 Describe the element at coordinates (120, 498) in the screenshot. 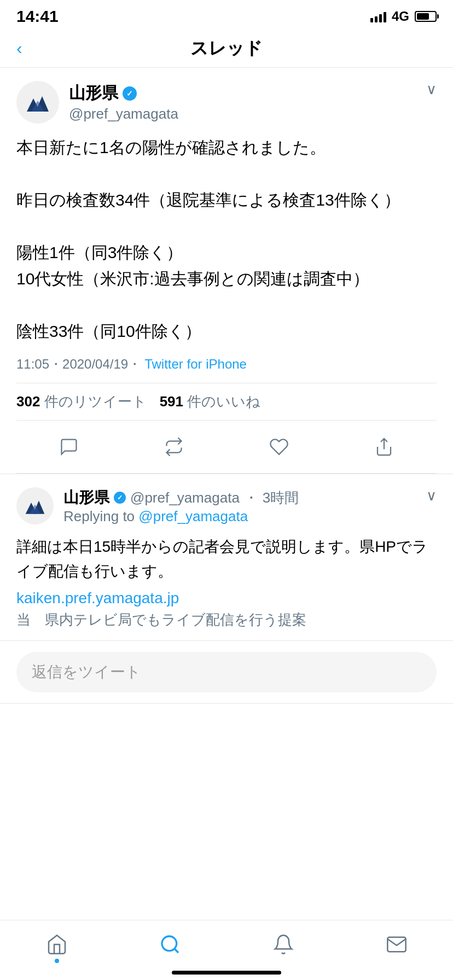

I see `reply-verified-badge: ✓` at that location.